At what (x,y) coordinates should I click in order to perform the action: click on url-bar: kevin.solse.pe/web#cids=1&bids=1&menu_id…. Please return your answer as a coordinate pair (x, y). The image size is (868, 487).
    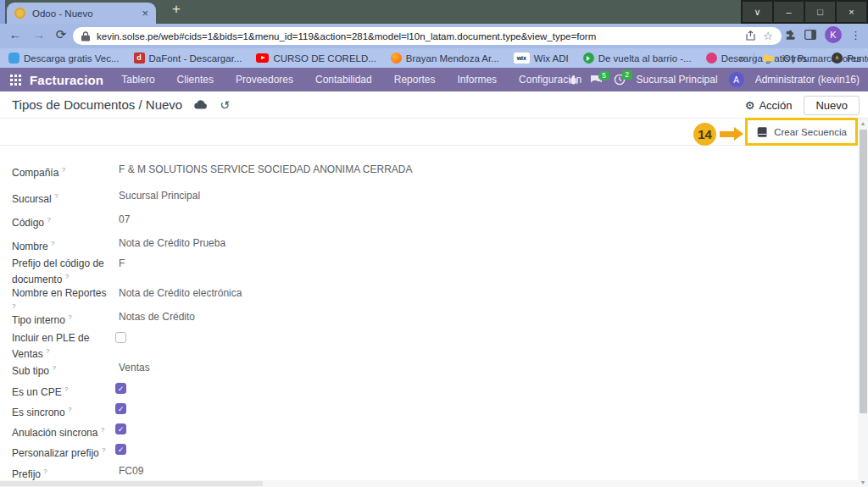
    Looking at the image, I should click on (427, 36).